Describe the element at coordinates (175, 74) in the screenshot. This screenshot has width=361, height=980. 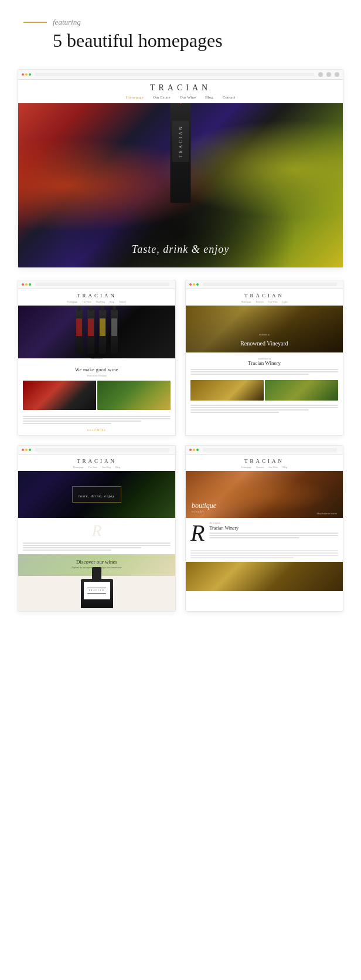
I see `url-bar` at that location.